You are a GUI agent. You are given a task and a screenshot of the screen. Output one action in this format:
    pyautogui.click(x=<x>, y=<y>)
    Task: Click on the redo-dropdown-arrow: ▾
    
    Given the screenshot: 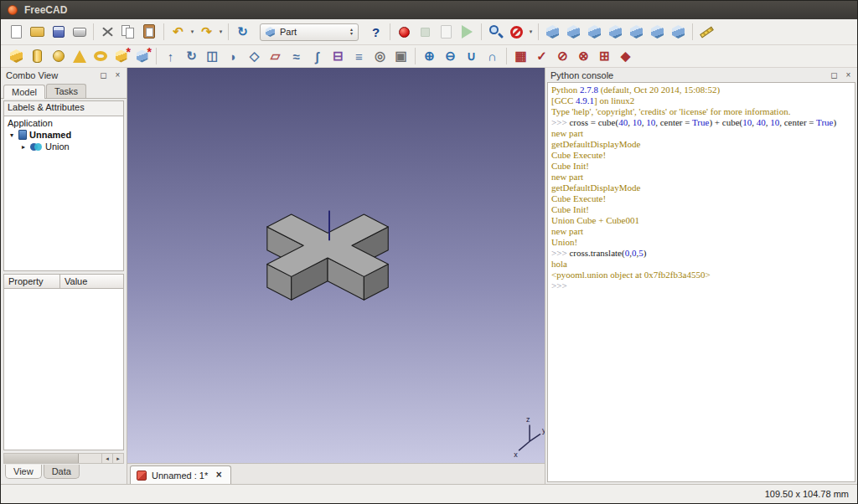 What is the action you would take?
    pyautogui.click(x=221, y=32)
    